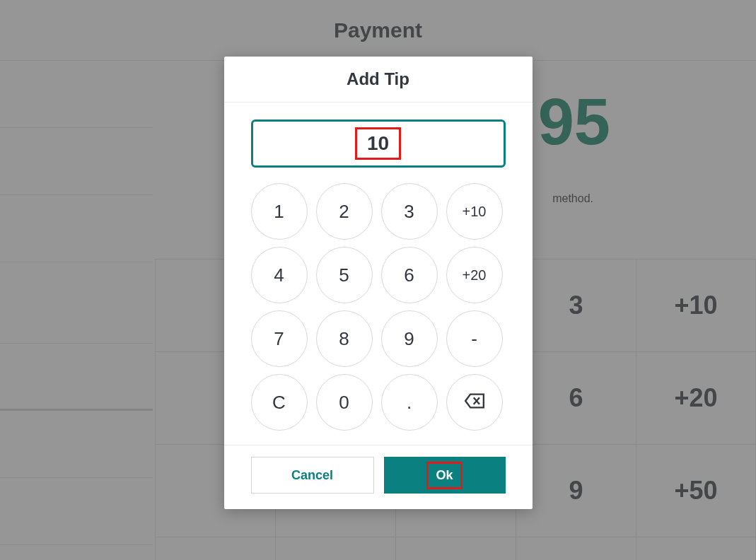  Describe the element at coordinates (475, 402) in the screenshot. I see `key-backspace` at that location.